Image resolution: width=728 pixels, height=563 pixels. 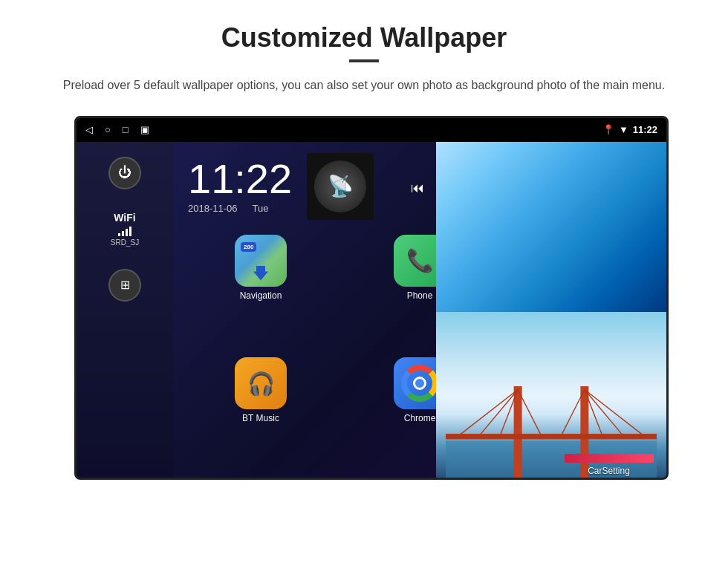 I want to click on bt-music-label: BT Music, so click(x=261, y=418).